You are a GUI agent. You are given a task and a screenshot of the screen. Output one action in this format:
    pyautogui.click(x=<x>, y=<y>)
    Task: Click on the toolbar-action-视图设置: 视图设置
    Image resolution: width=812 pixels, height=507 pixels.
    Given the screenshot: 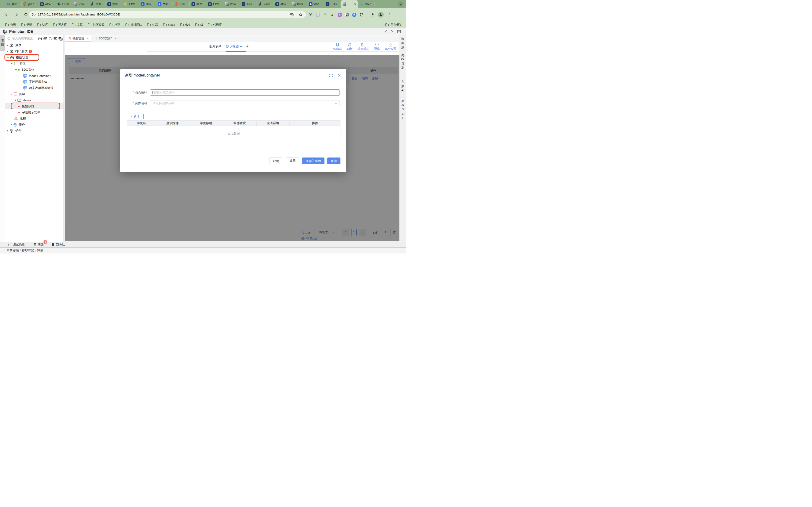 What is the action you would take?
    pyautogui.click(x=391, y=47)
    